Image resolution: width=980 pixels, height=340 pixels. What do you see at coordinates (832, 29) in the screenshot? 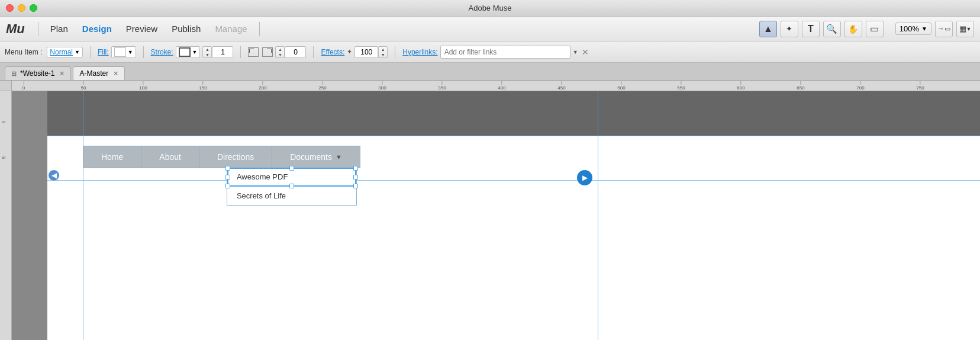
I see `zoom-tool-button: 🔍` at bounding box center [832, 29].